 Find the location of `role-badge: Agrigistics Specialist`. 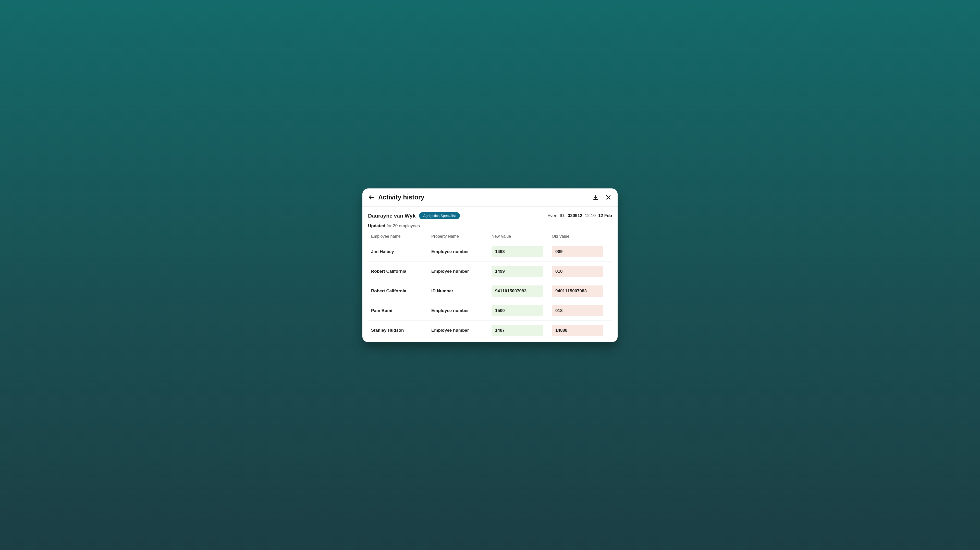

role-badge: Agrigistics Specialist is located at coordinates (440, 215).